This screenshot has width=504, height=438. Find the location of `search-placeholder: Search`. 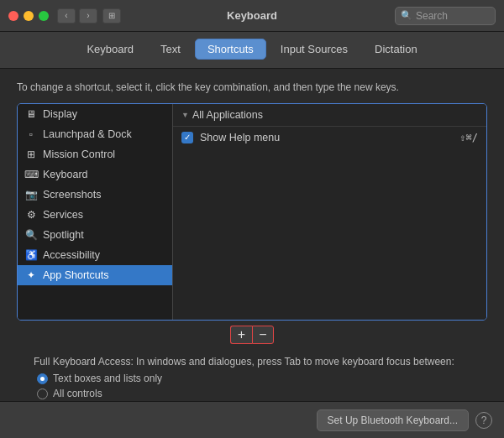

search-placeholder: Search is located at coordinates (432, 16).